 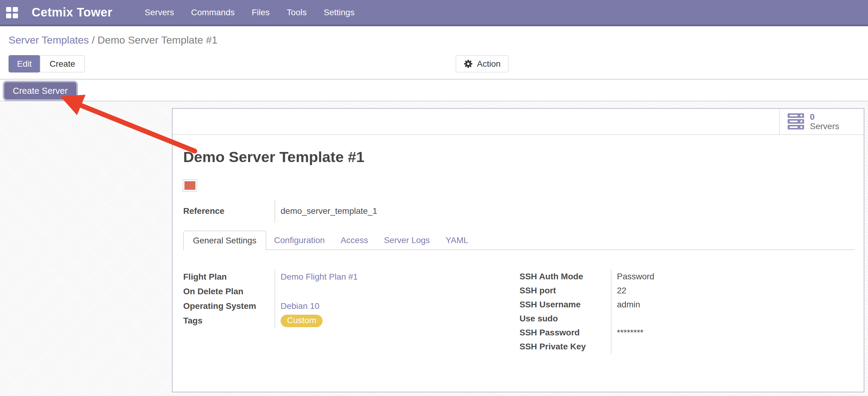 What do you see at coordinates (190, 186) in the screenshot?
I see `color-swatch-red` at bounding box center [190, 186].